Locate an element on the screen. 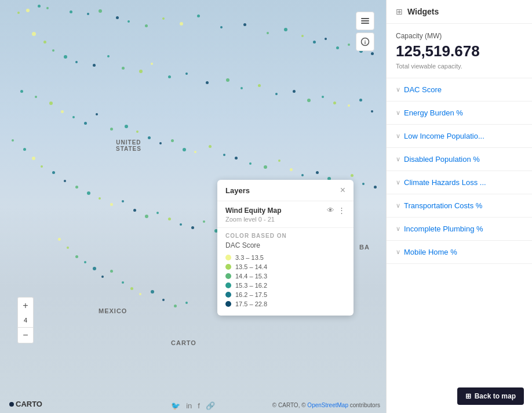 This screenshot has height=413, width=532. legend-range-label: 3.3 – 13.5 is located at coordinates (249, 258).